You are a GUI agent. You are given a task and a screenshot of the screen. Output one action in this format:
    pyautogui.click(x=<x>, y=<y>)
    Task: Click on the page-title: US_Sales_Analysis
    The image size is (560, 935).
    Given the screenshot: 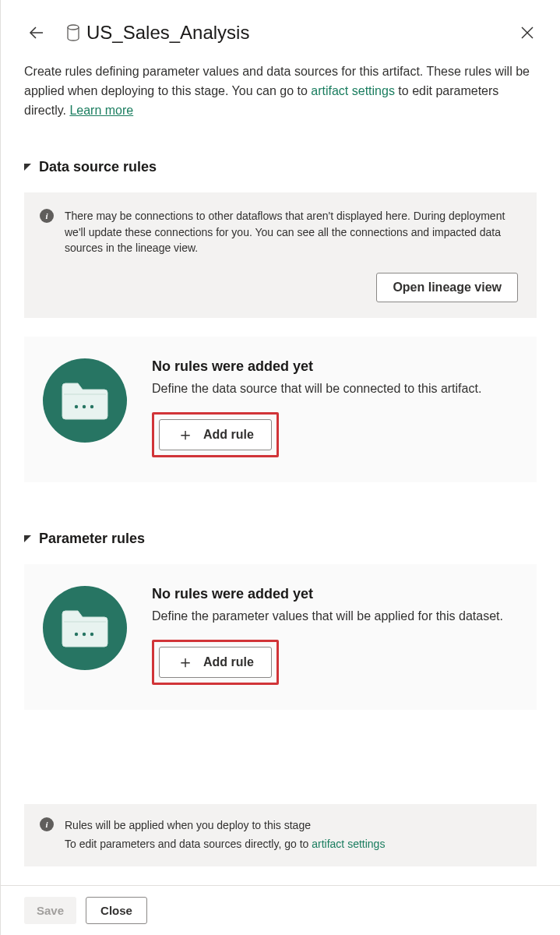 What is the action you would take?
    pyautogui.click(x=168, y=33)
    